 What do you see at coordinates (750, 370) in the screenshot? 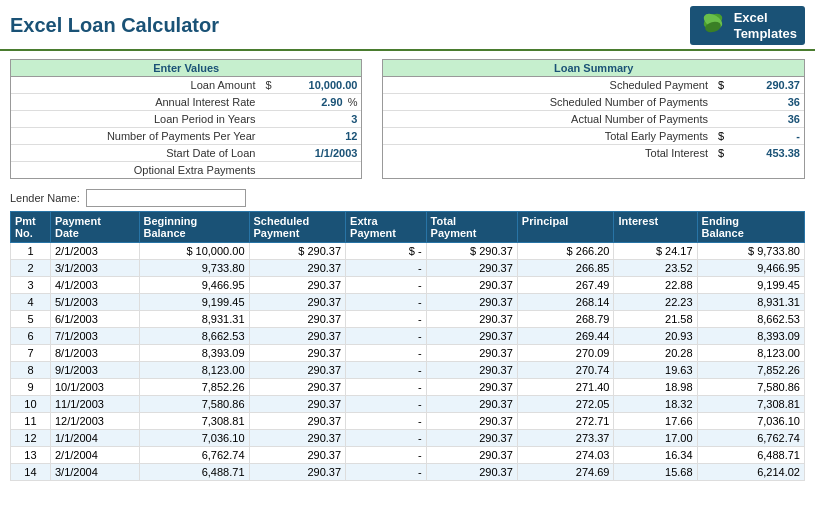
I see `cell-ending: 7,852.26` at bounding box center [750, 370].